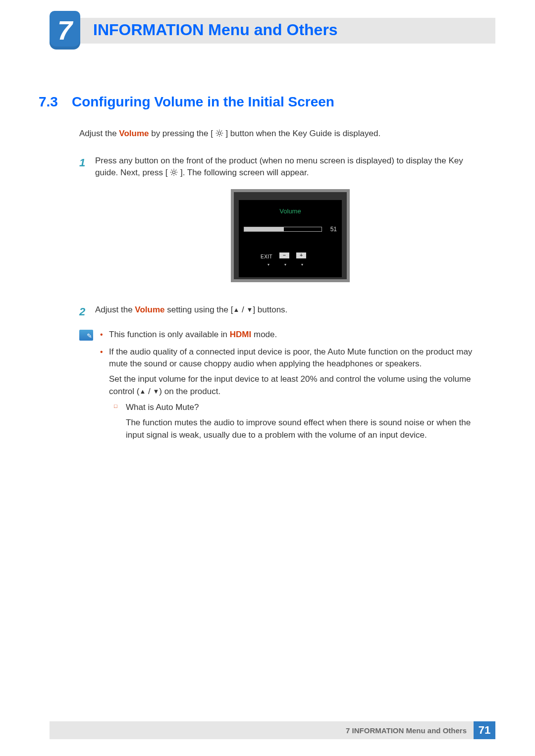  What do you see at coordinates (293, 335) in the screenshot?
I see `note-bullet: This function is only available in HDMI …` at bounding box center [293, 335].